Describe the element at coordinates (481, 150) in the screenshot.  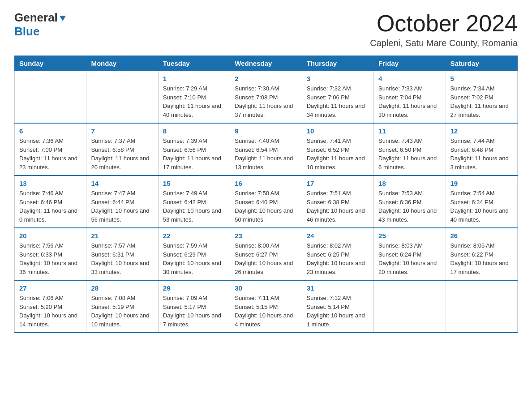
I see `calendar-cell: 12Sunrise: 7:44 AMSunset: 6:48 PMDayligh…` at that location.